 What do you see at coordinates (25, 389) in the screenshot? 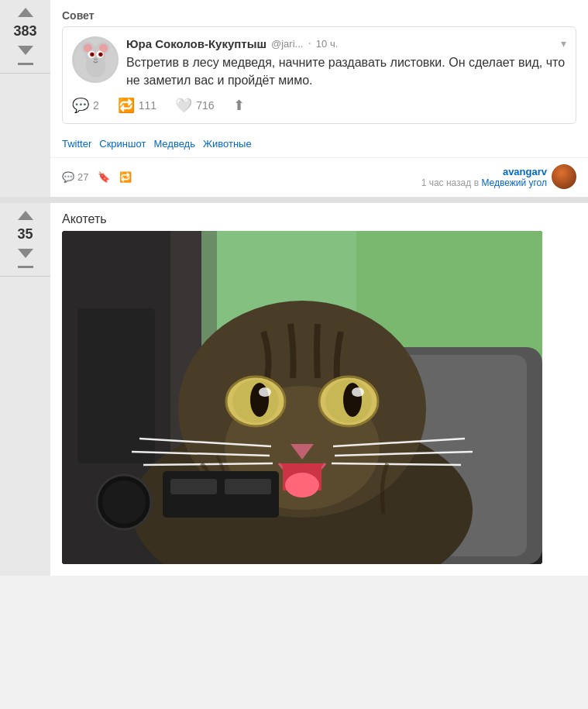
I see `vote-sidebar-2: 35` at bounding box center [25, 389].